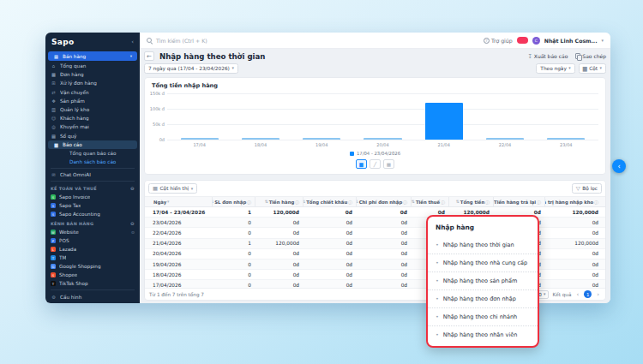 The image size is (643, 364). I want to click on sidebar-item: ☺ Khách hàng, so click(93, 118).